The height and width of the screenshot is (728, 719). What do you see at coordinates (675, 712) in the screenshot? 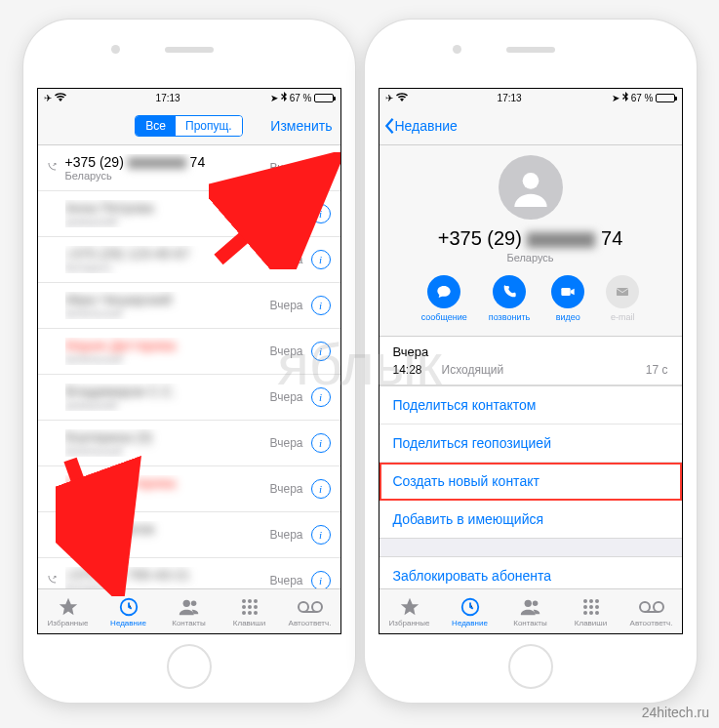
I see `watermark-bottom-right: 24hitech.ru` at bounding box center [675, 712].